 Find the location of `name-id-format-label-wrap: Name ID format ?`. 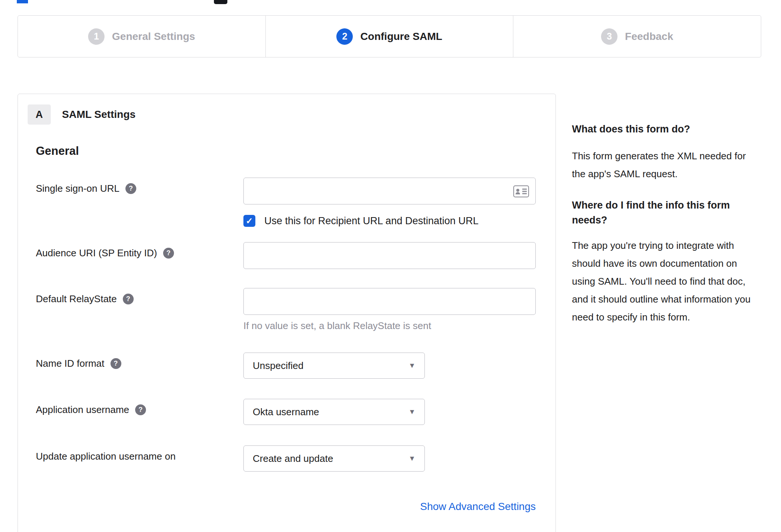

name-id-format-label-wrap: Name ID format ? is located at coordinates (140, 361).